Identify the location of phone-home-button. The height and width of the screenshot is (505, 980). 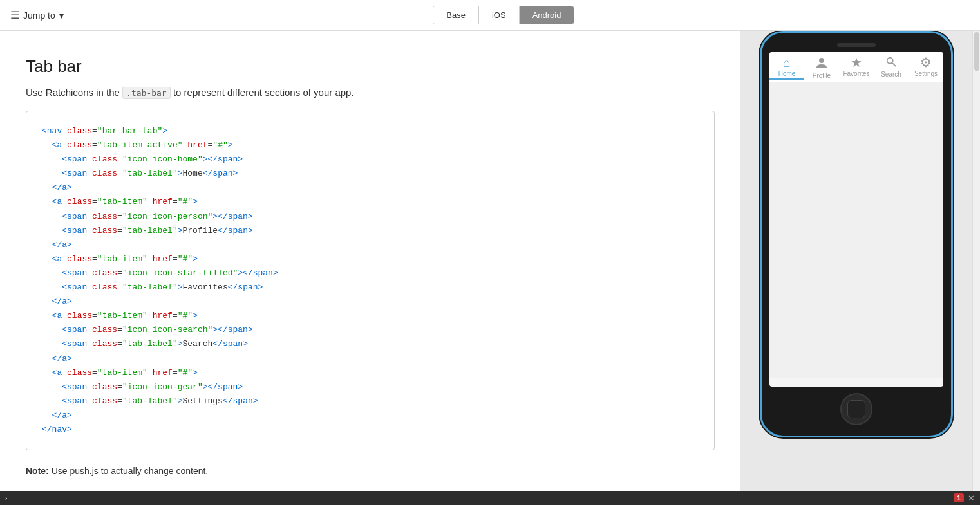
(856, 409).